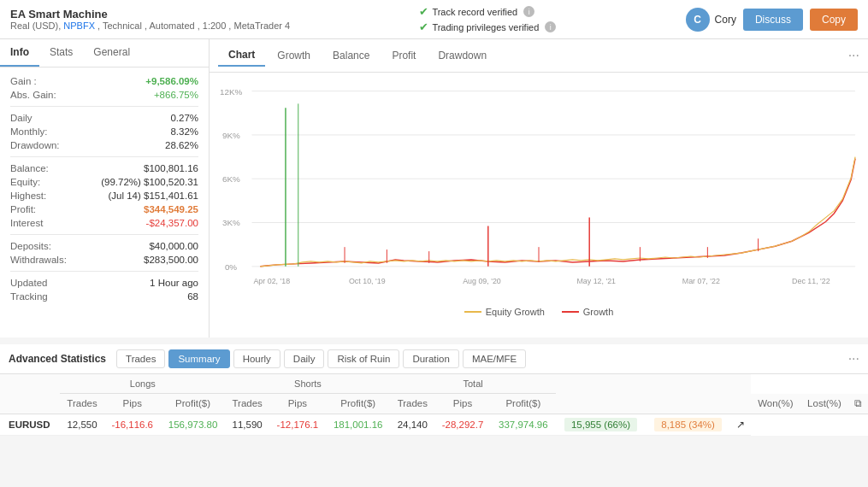  I want to click on section-title: Advanced Statistics, so click(57, 359).